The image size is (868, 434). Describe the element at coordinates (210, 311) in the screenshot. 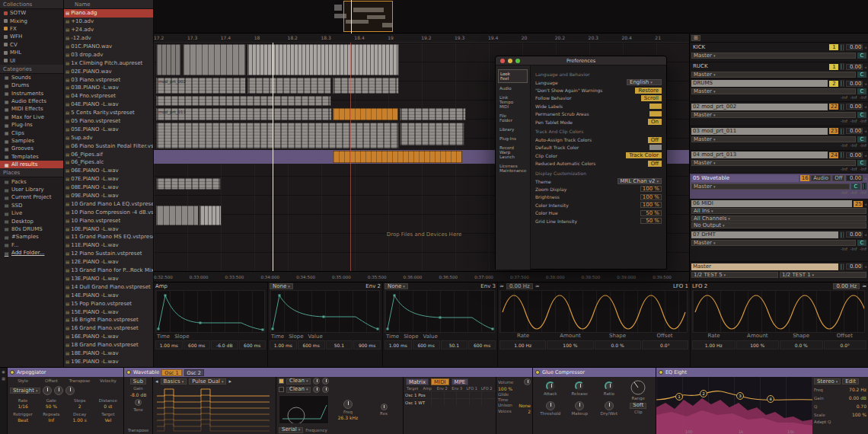

I see `amp-envelope-graph` at that location.